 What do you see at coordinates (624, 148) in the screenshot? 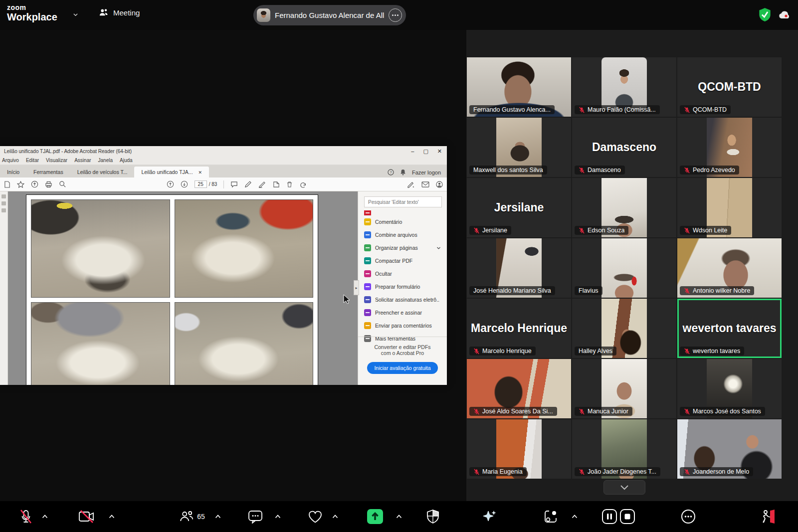
I see `participant-tile-damasceno: Damasceno Damasceno` at bounding box center [624, 148].